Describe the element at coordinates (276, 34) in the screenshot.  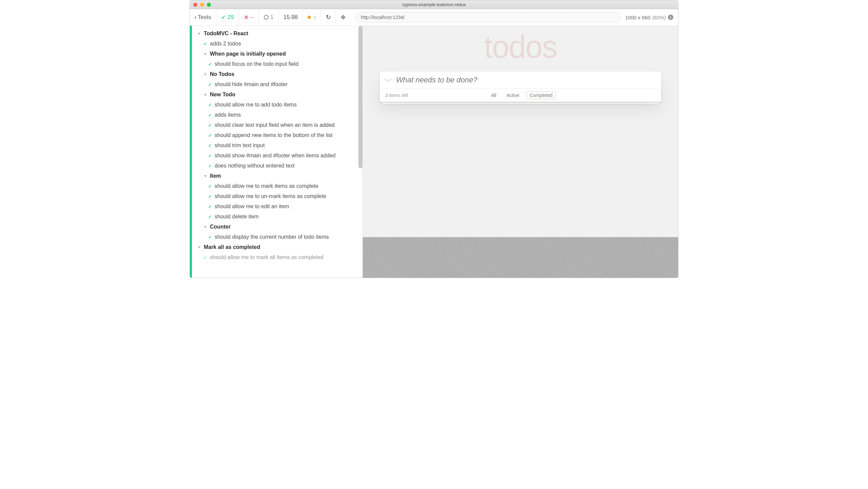
I see `suite-row: ▼ TodoMVC - React` at that location.